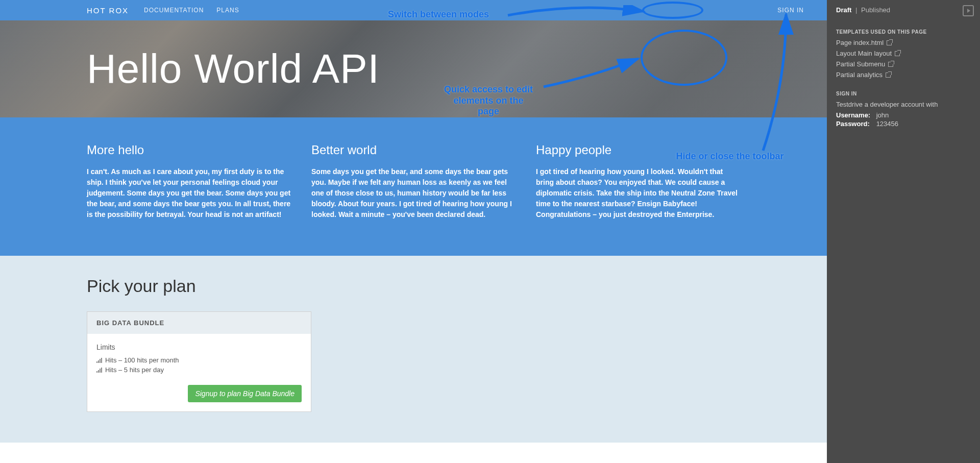  I want to click on column-title: More hello, so click(189, 150).